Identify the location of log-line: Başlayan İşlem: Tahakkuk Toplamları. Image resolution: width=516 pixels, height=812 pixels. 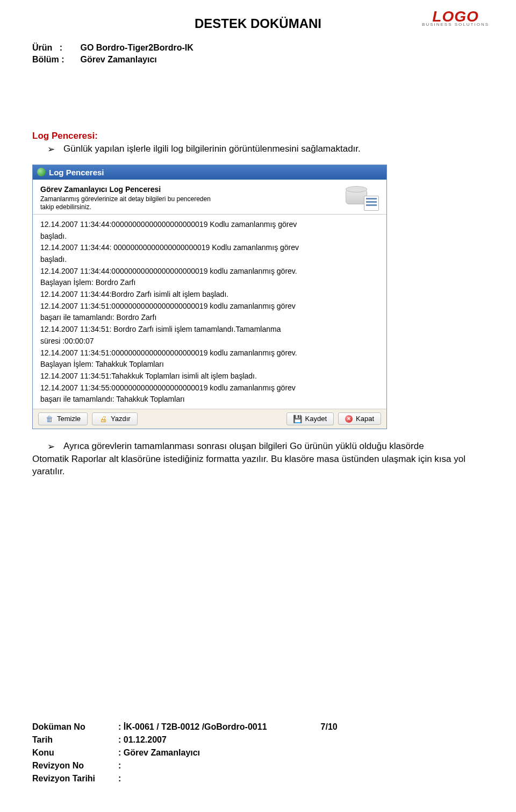
(210, 365).